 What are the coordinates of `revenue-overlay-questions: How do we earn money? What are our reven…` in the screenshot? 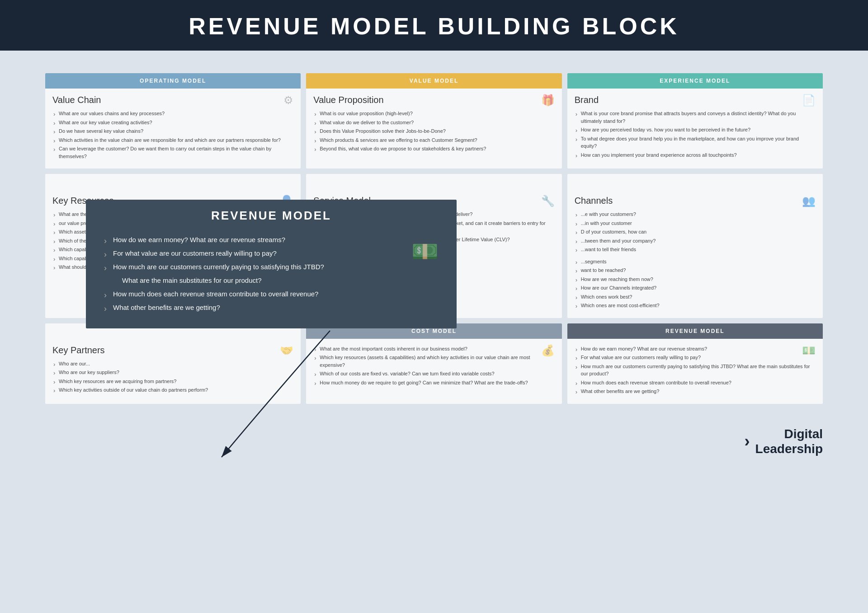 It's located at (244, 275).